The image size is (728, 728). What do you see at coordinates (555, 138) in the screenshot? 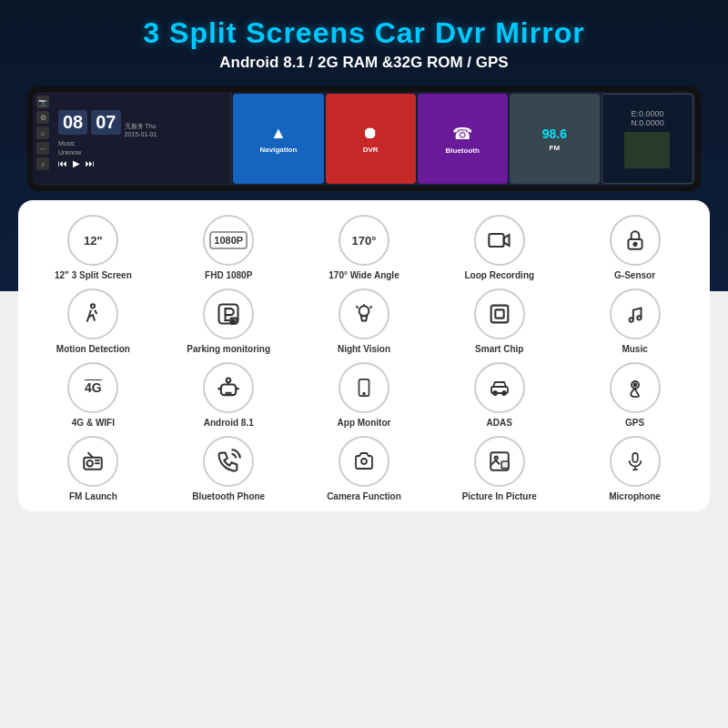
I see `app-panel-fm: 98.6 FM` at bounding box center [555, 138].